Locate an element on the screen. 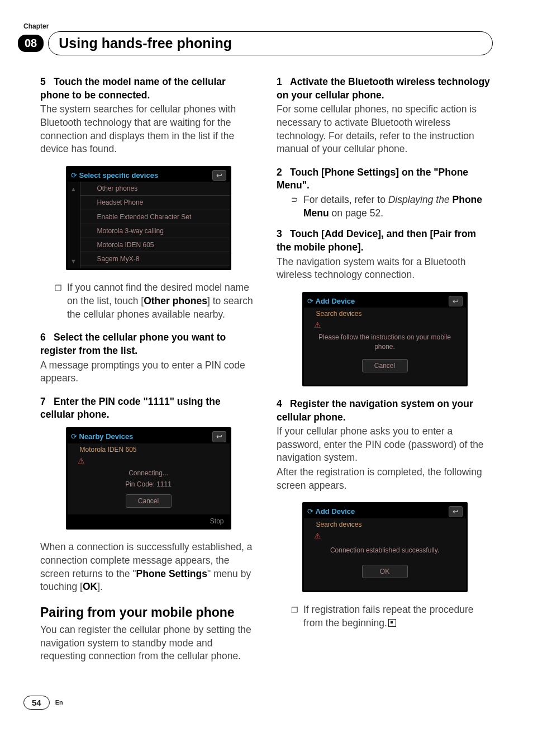  end-of-section-icon is located at coordinates (392, 623).